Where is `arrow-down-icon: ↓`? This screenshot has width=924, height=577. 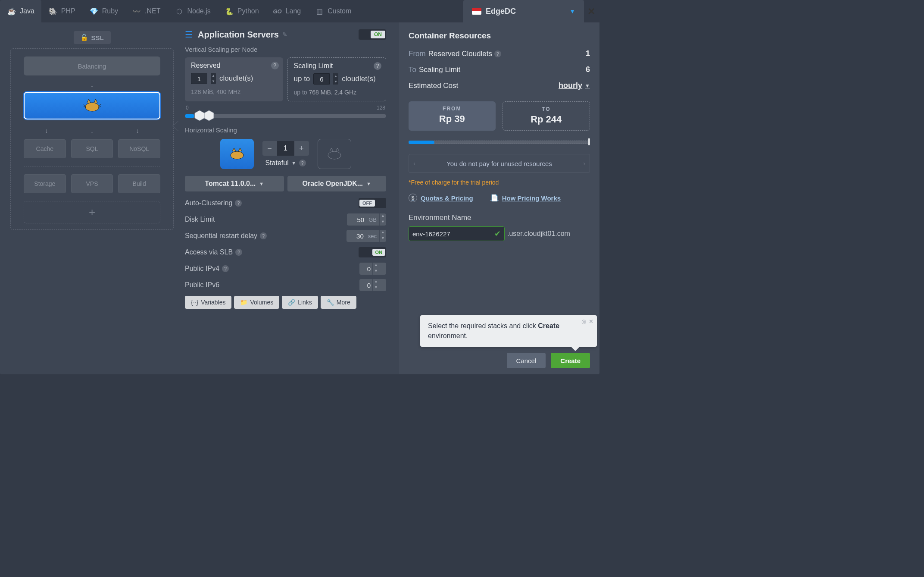
arrow-down-icon: ↓ is located at coordinates (47, 131).